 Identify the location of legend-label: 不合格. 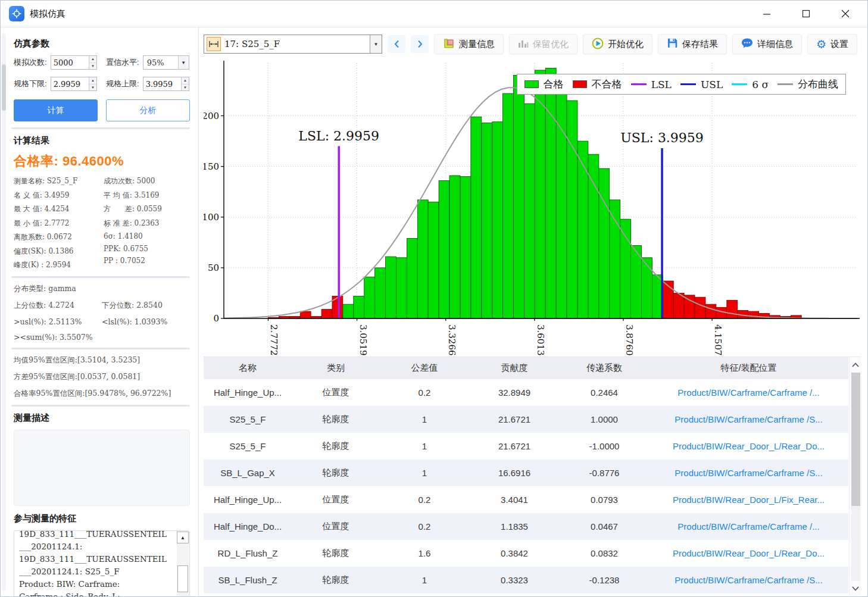
(607, 85).